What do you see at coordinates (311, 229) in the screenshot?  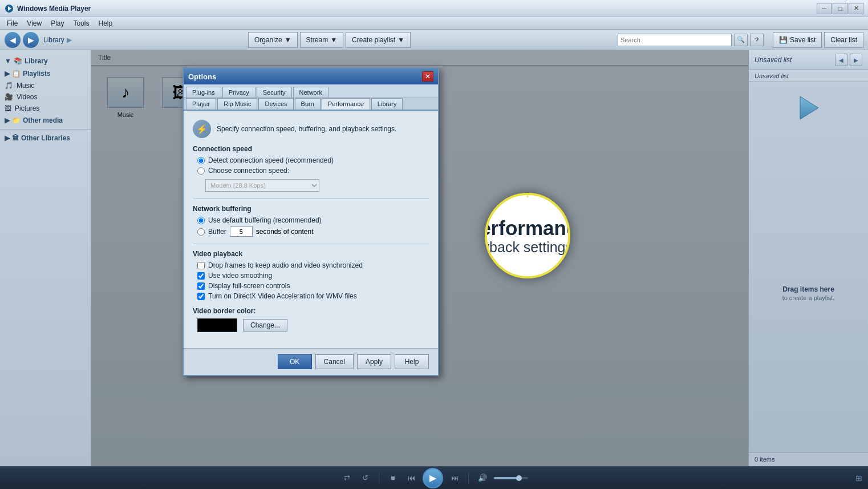 I see `dialog-content: ⚡ Specify connection speed, buffering, a…` at bounding box center [311, 229].